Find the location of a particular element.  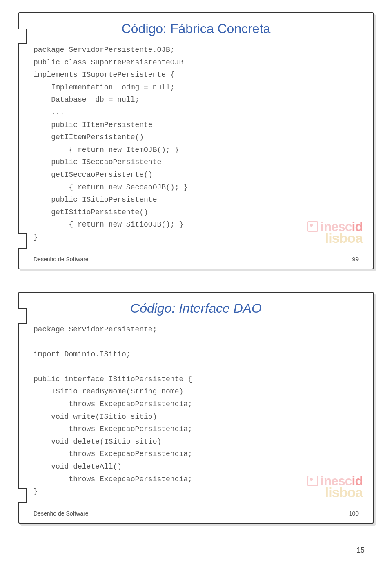

document-page-number: 15 is located at coordinates (196, 550).